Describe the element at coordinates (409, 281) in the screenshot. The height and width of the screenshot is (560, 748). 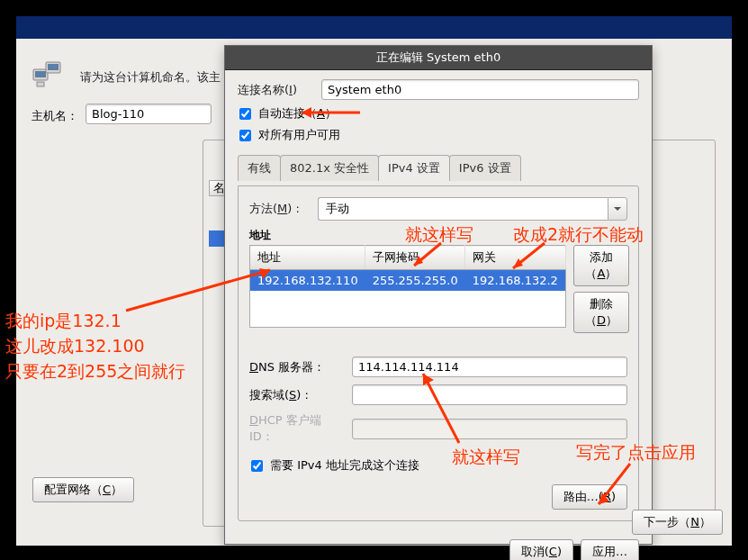
I see `table-row: 192.168.132.110 255.255.255.0 192.168.13…` at that location.